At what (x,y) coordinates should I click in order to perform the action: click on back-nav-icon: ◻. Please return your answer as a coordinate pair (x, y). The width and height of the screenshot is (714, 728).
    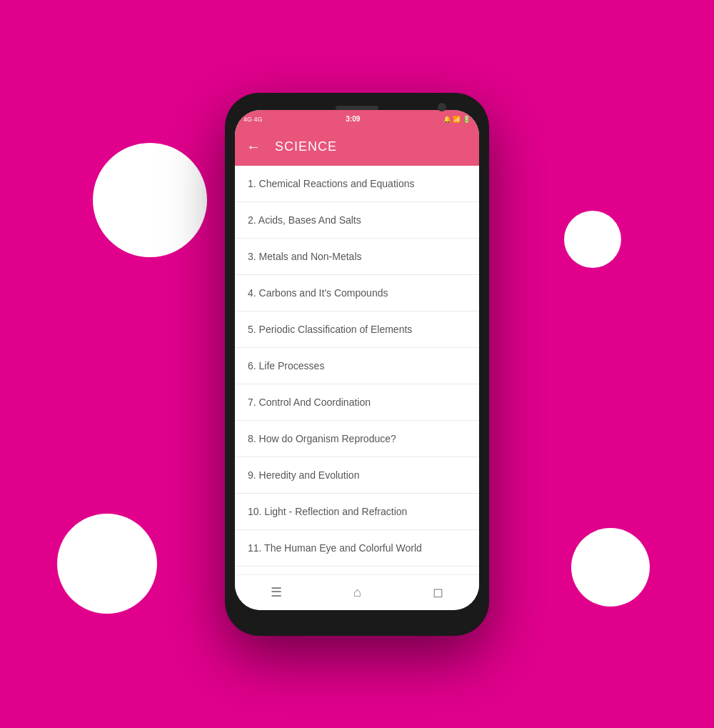
    Looking at the image, I should click on (438, 592).